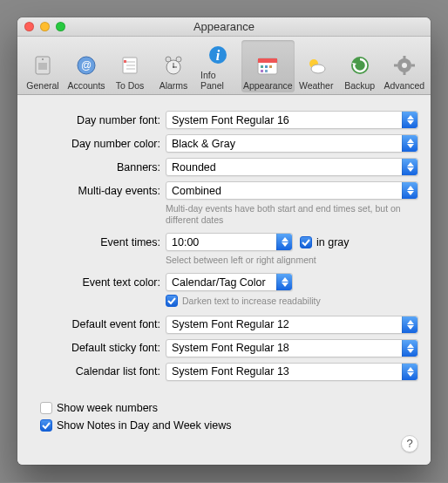 The width and height of the screenshot is (448, 483). Describe the element at coordinates (284, 167) in the screenshot. I see `popup-value: Rounded` at that location.